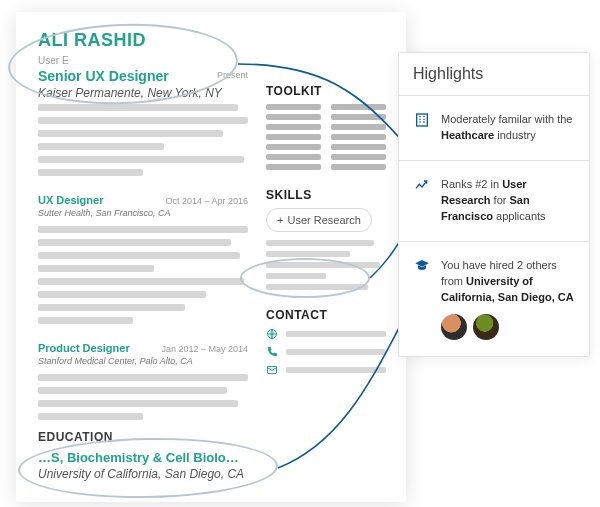 This screenshot has width=600, height=507. Describe the element at coordinates (206, 201) in the screenshot. I see `job-dates: Oct 2014 – Apr 2016` at that location.